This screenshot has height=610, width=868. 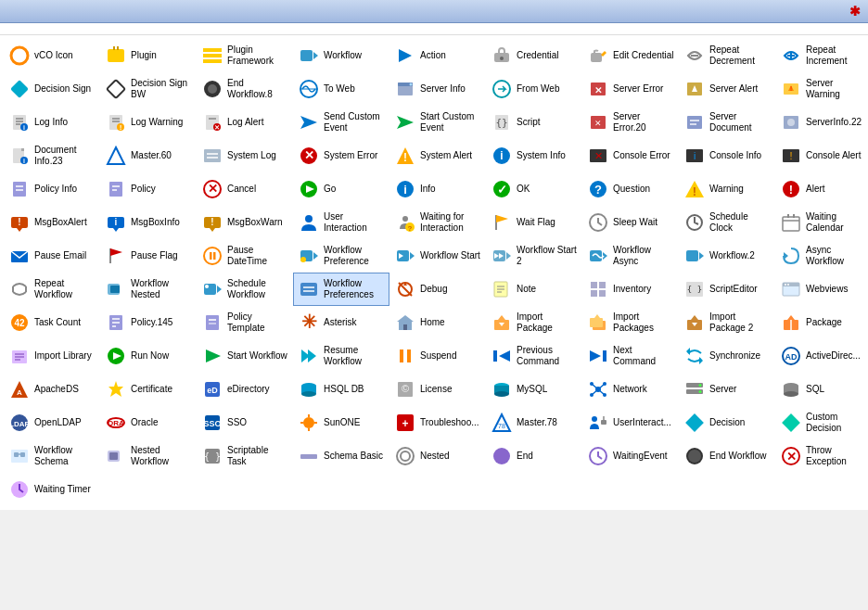 I want to click on shape-item-run-now: Run Now, so click(x=148, y=356).